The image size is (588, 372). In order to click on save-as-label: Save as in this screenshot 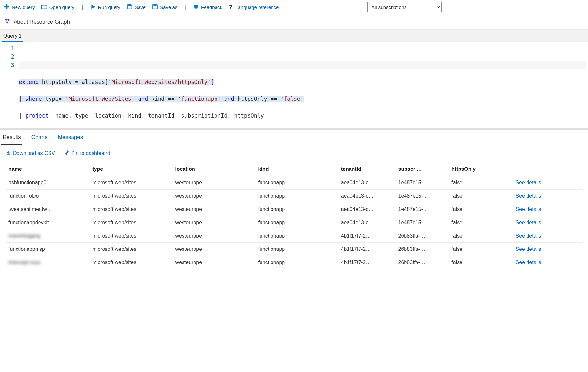, I will do `click(169, 7)`.